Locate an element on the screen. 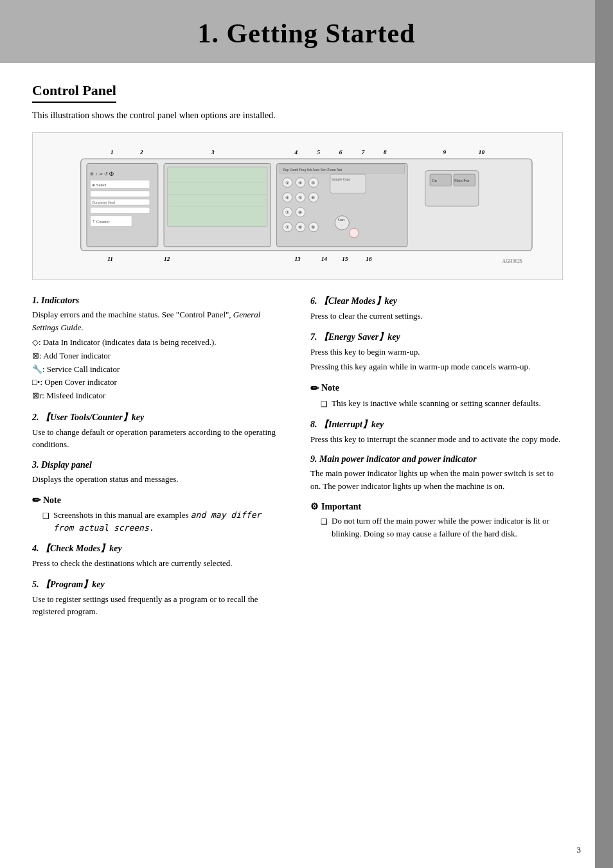 The height and width of the screenshot is (868, 613). note-inactive-title: ✏ Note is located at coordinates (437, 388).